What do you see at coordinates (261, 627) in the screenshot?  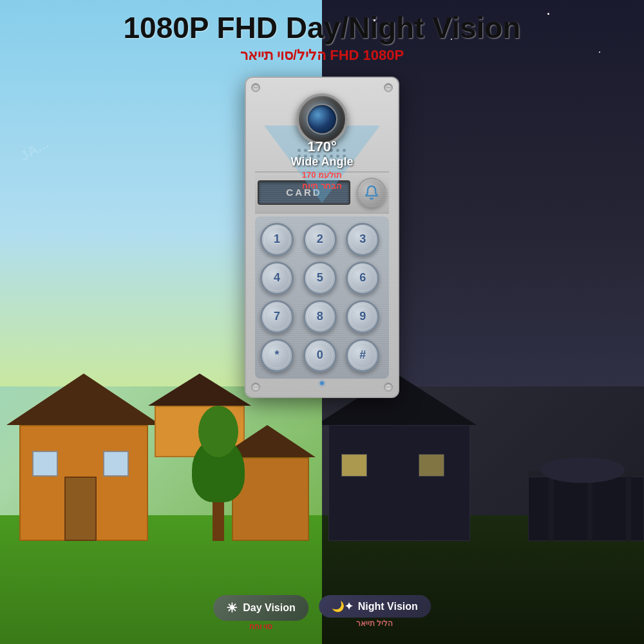 I see `day-vision-hebrew: סוי וחח` at bounding box center [261, 627].